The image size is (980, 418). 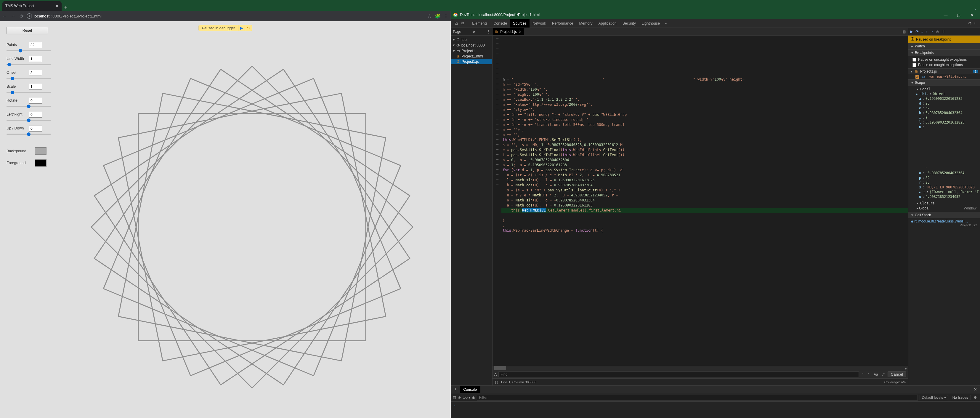 What do you see at coordinates (29, 107) in the screenshot?
I see `rotate-slider` at bounding box center [29, 107].